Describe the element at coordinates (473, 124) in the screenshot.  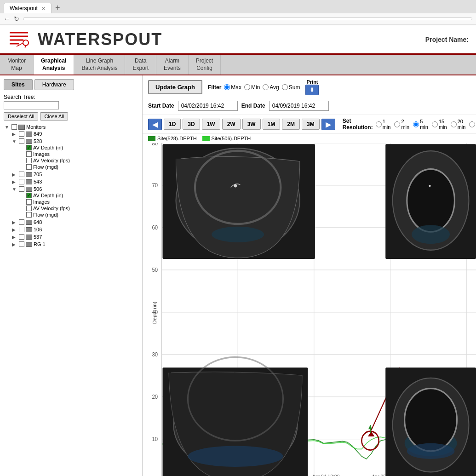
I see `res-30min: 30 min` at that location.